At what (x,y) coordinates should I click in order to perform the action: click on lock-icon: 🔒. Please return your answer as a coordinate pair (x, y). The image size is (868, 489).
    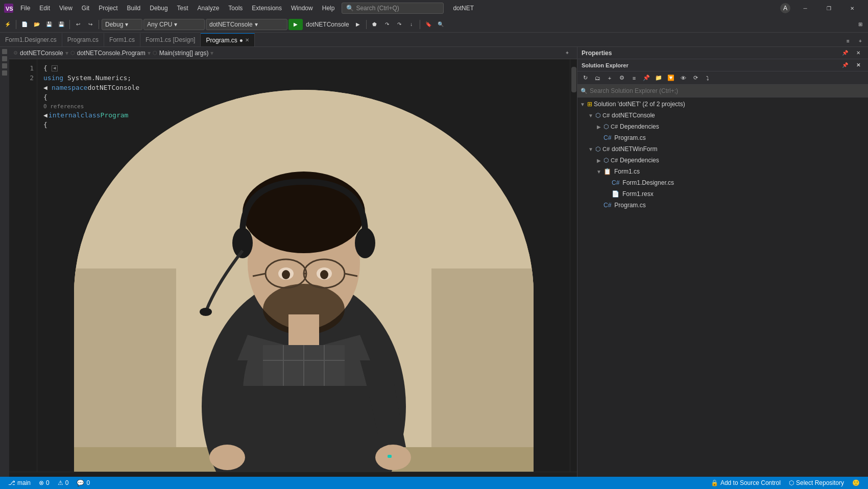
    Looking at the image, I should click on (715, 483).